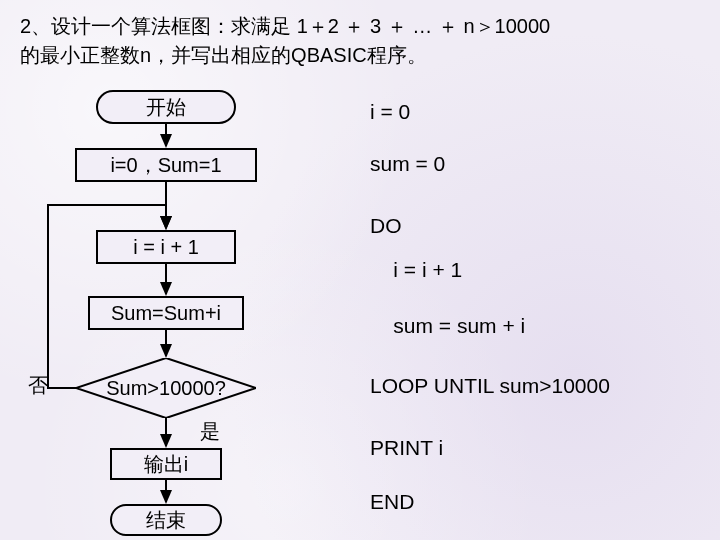 This screenshot has width=720, height=540. I want to click on code-line-5: sum = sum + i, so click(448, 326).